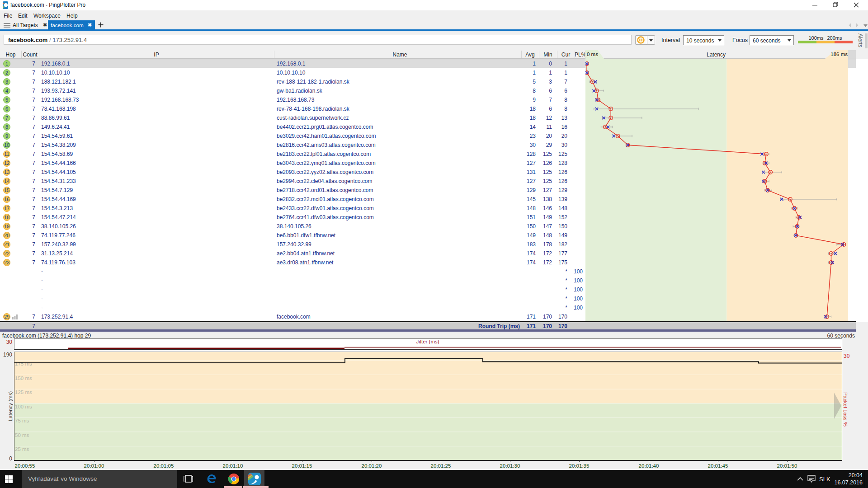 This screenshot has width=868, height=488. Describe the element at coordinates (24, 364) in the screenshot. I see `svg-text: 175 ms` at that location.